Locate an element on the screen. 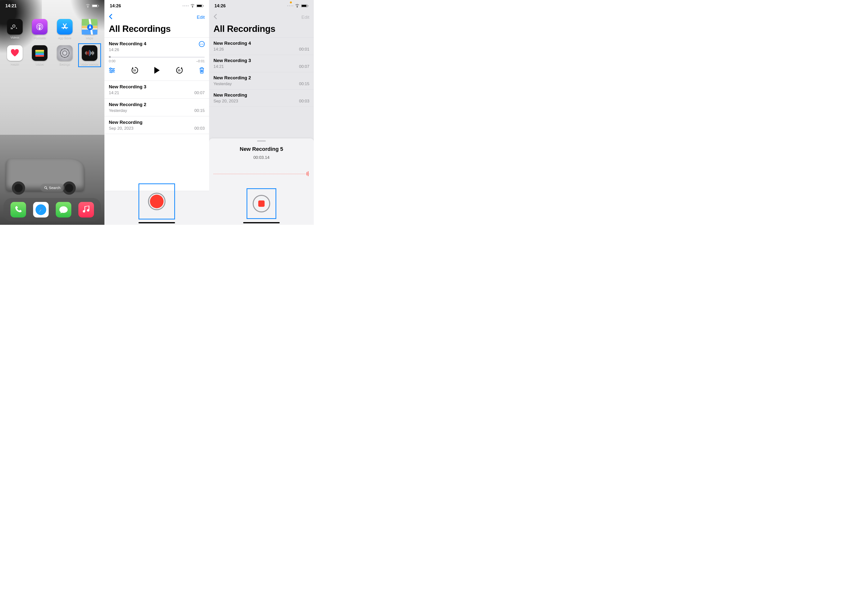 This screenshot has height=616, width=859. status-time: 14:21 is located at coordinates (45, 6).